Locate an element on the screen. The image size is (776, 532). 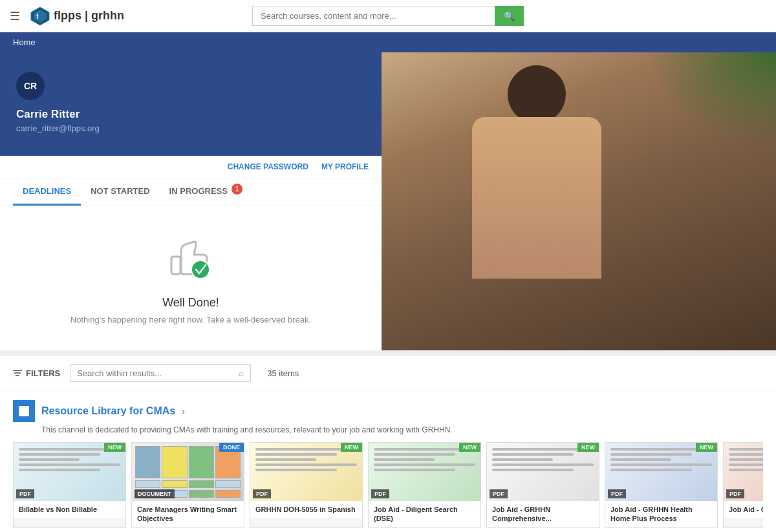
global-search-input is located at coordinates (374, 16).